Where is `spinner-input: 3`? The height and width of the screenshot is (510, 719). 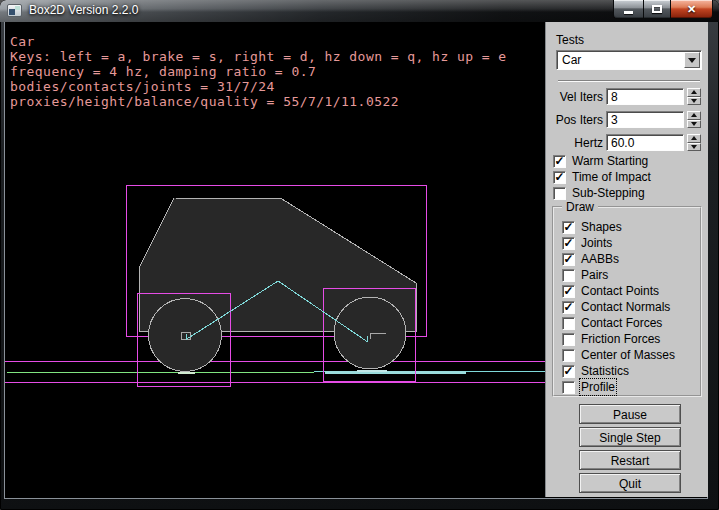 spinner-input: 3 is located at coordinates (645, 120).